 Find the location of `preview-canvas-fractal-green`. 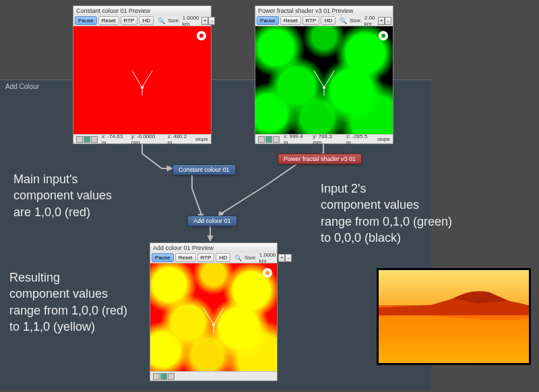

preview-canvas-fractal-green is located at coordinates (324, 80).